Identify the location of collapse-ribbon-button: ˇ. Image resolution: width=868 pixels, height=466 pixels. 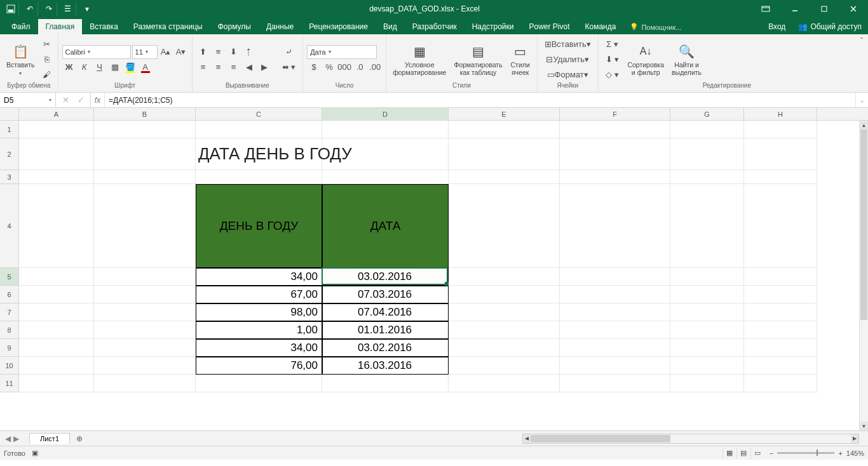
(862, 63).